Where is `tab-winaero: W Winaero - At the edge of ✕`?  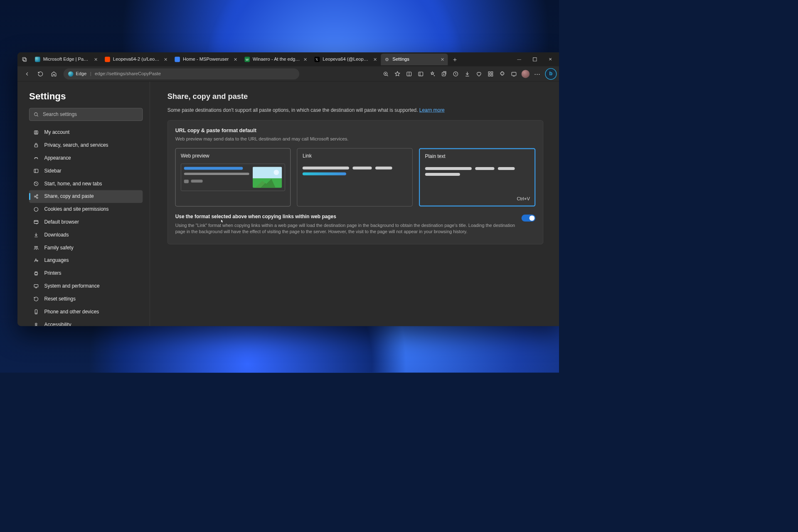
tab-winaero: W Winaero - At the edge of ✕ is located at coordinates (276, 59).